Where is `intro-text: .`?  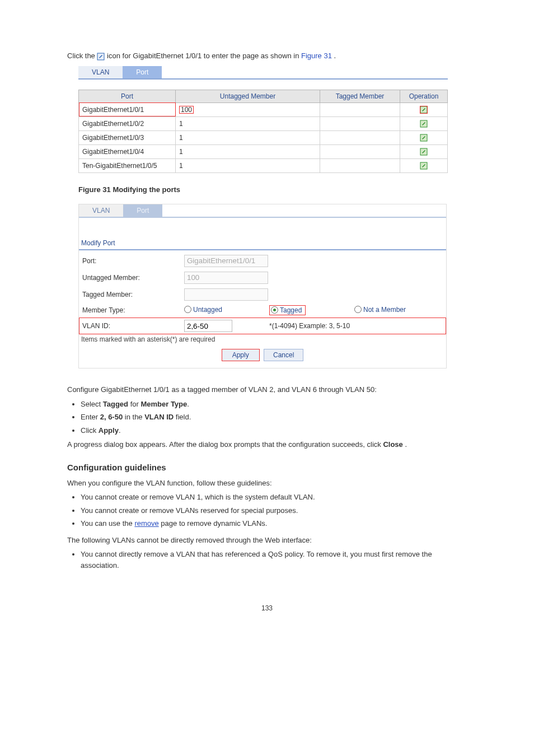 intro-text: . is located at coordinates (335, 56).